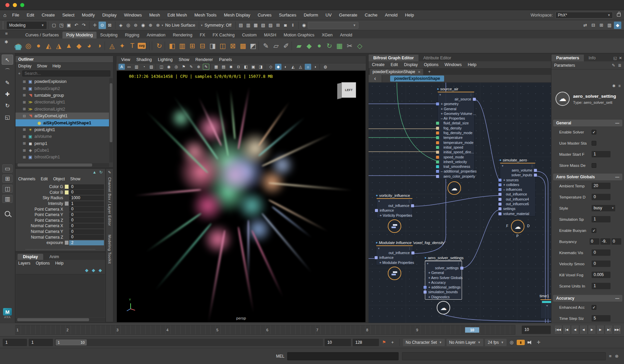 The width and height of the screenshot is (624, 364). Describe the element at coordinates (48, 15) in the screenshot. I see `menu-item: Create` at that location.